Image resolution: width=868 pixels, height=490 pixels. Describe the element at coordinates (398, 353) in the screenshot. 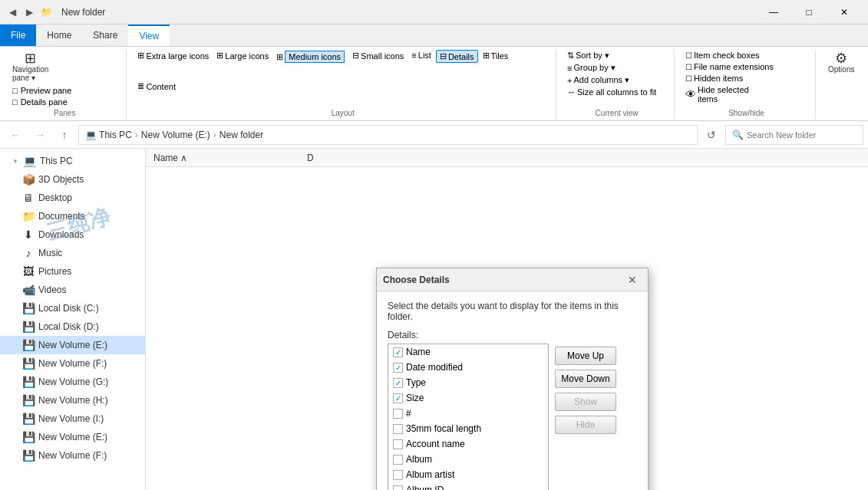

I see `checkbox-name: ✓` at that location.